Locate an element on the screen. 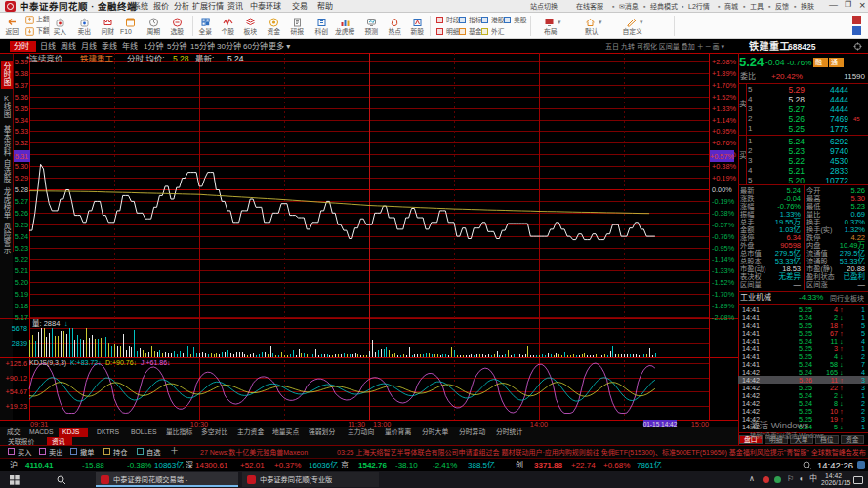 This screenshot has height=488, width=868. svg-text: J:+61.86↓ is located at coordinates (156, 363).